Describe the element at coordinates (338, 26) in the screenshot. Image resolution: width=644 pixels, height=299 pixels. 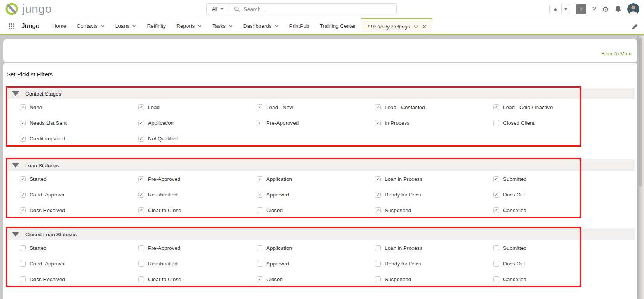
I see `nav-tab: Training Center` at that location.